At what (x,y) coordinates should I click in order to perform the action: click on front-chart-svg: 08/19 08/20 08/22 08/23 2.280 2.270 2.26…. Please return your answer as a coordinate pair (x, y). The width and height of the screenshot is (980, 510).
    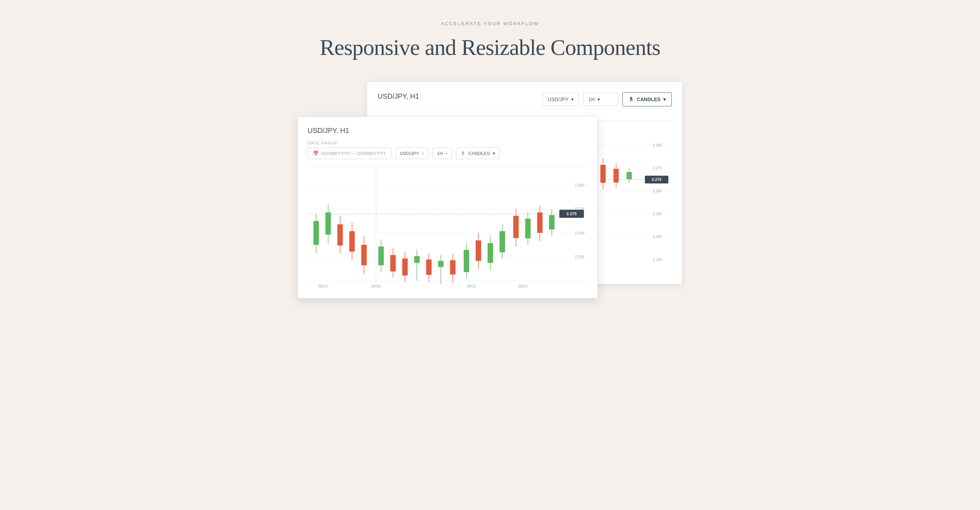
    Looking at the image, I should click on (448, 229).